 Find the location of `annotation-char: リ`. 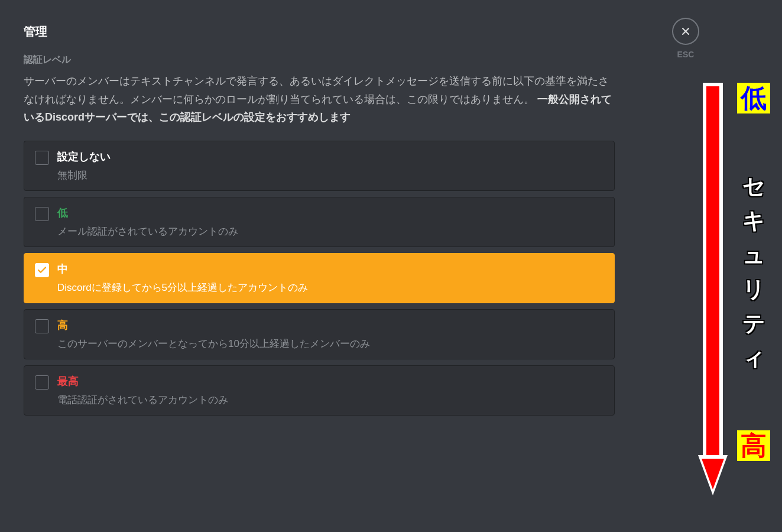

annotation-char: リ is located at coordinates (754, 289).